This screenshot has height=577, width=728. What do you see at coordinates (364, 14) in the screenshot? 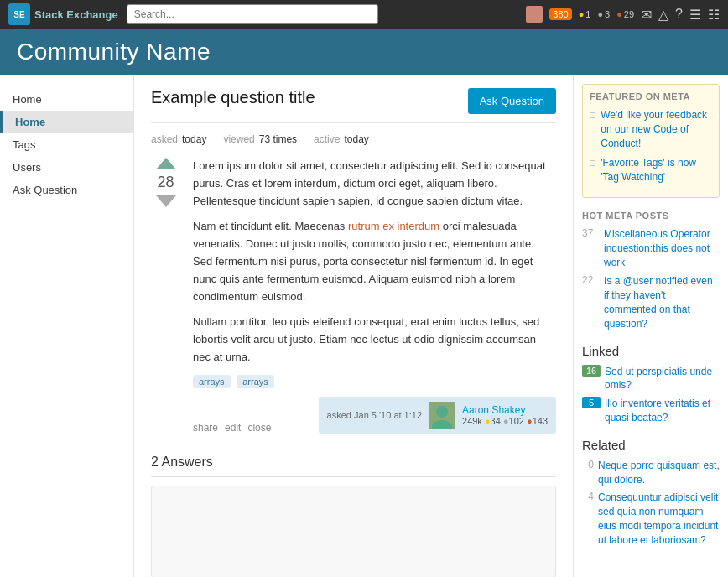
I see `header: SE Stack Exchange 380 ● 1 ● 3 ● 29 ✉ △ ?…` at bounding box center [364, 14].